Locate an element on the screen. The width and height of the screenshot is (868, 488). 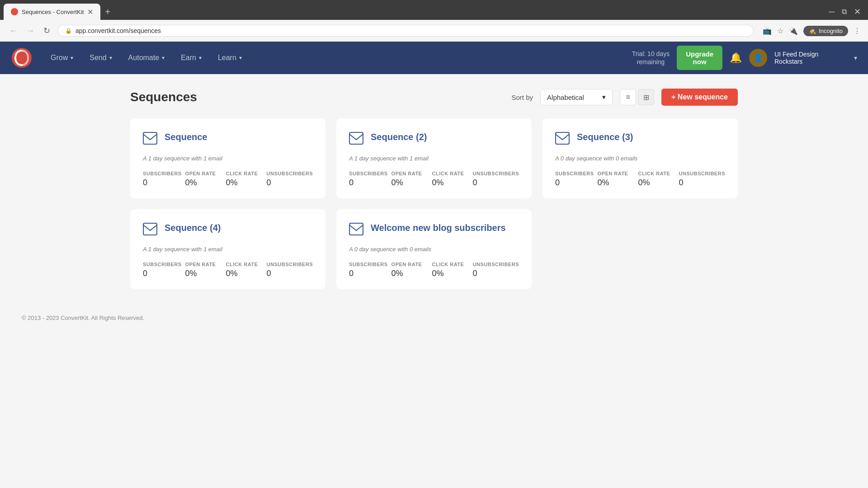
browser-chrome: Sequences - ConvertKit ✕ + ─ ⧉ ✕ ← → ↻ 🔒… is located at coordinates (434, 21).